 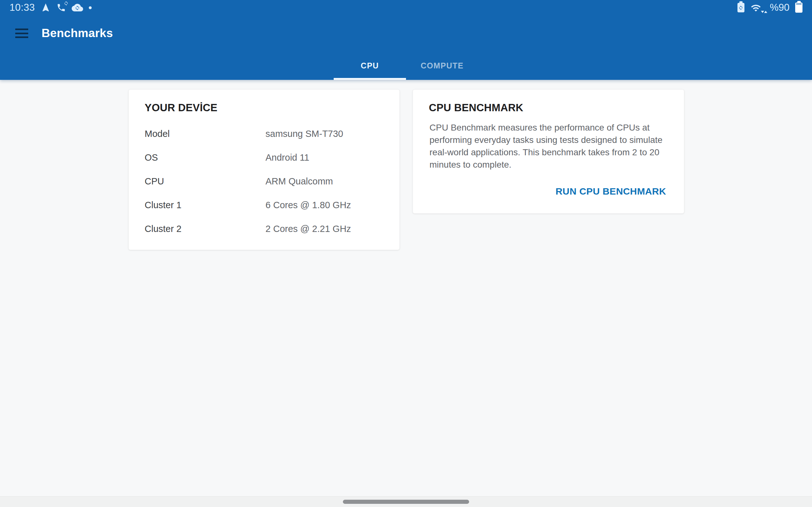 I want to click on benchmark-description: CPU Benchmark measures the performance o…, so click(x=548, y=146).